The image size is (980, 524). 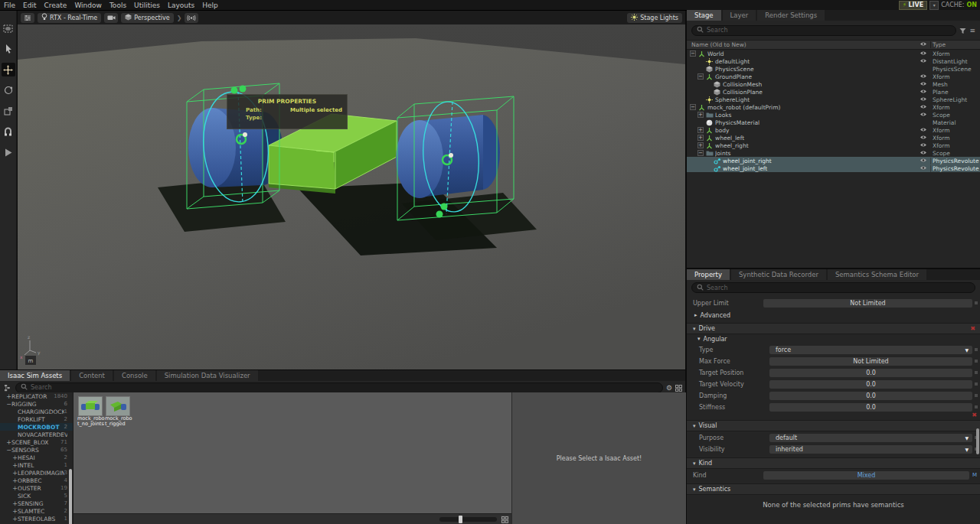 I want to click on asset-tree-item-novacarterdevk: NOVACARTERDEVK, so click(x=37, y=434).